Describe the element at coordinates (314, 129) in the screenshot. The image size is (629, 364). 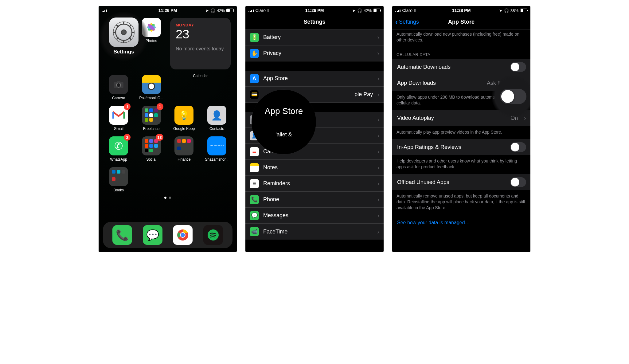
I see `screen-2-settings: Claro 􀙇 11:26 PM ➤ 🎧 42% Settings 🔋 Batt…` at that location.